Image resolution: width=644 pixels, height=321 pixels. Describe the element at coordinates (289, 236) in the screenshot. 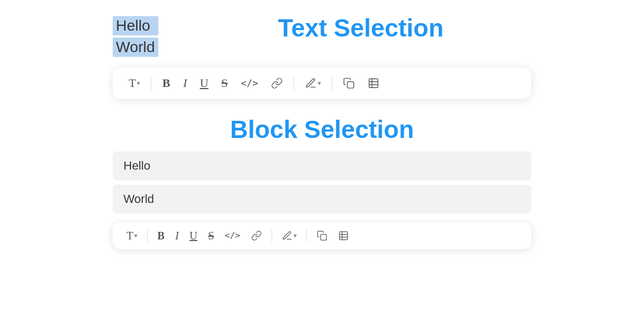

I see `block-highlight-button: ▾` at that location.